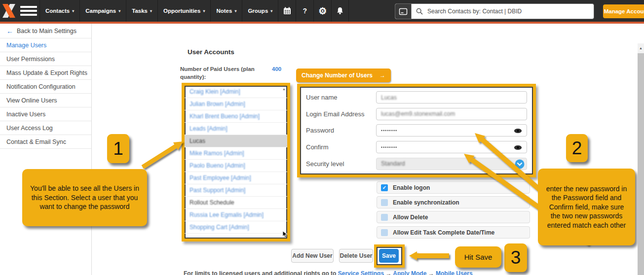 This screenshot has width=644, height=275. I want to click on delete-user-button: Delete User, so click(356, 256).